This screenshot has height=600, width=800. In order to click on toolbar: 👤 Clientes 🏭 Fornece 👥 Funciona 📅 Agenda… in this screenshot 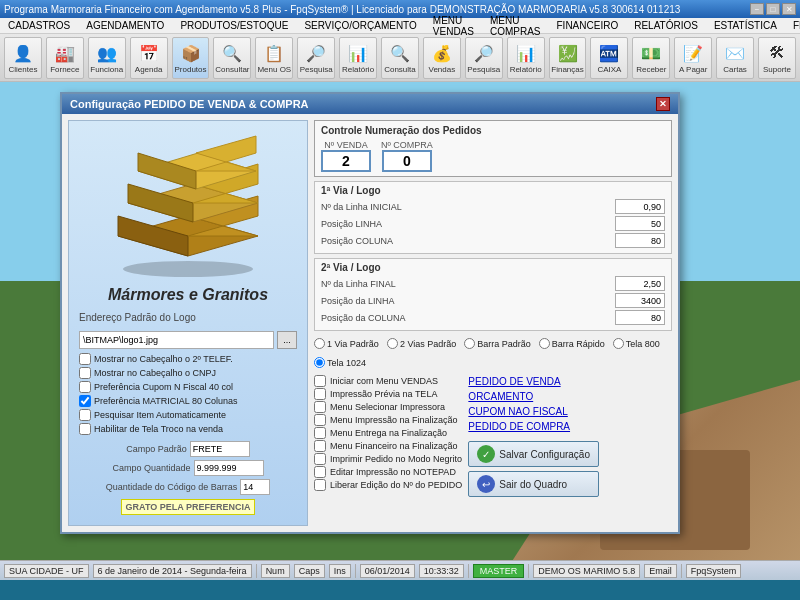, I will do `click(400, 58)`.